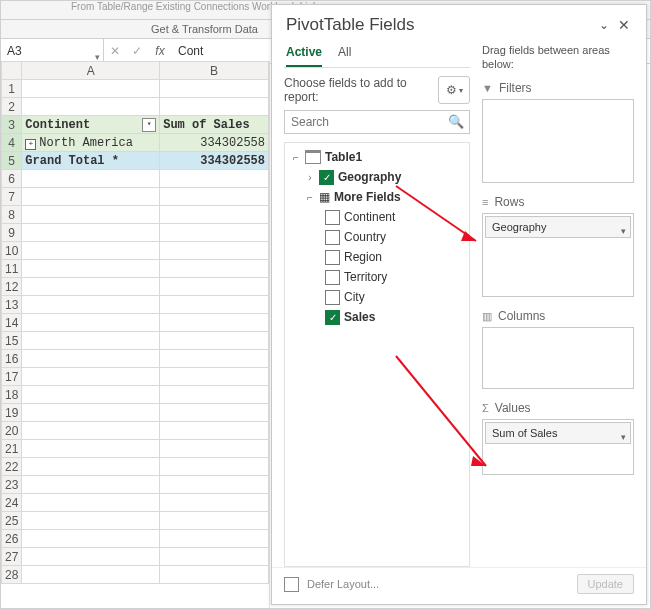 This screenshot has height=609, width=651. I want to click on row-header: 24, so click(12, 503).